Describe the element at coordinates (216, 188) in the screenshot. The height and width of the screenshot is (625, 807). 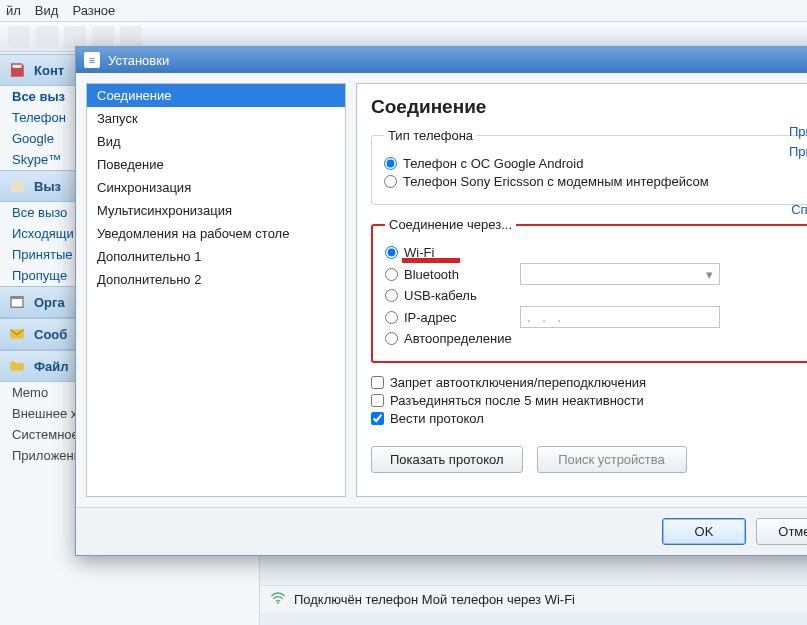
I see `nav-sync: Синхронизация` at that location.